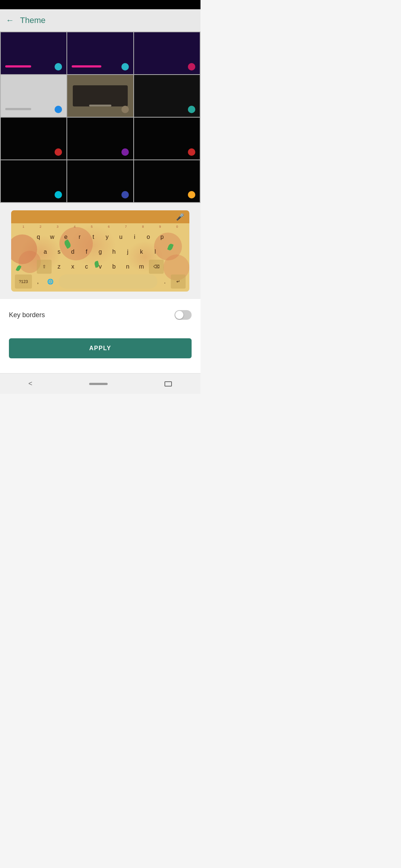 The width and height of the screenshot is (401, 868). What do you see at coordinates (100, 348) in the screenshot?
I see `apply-button: APPLY` at bounding box center [100, 348].